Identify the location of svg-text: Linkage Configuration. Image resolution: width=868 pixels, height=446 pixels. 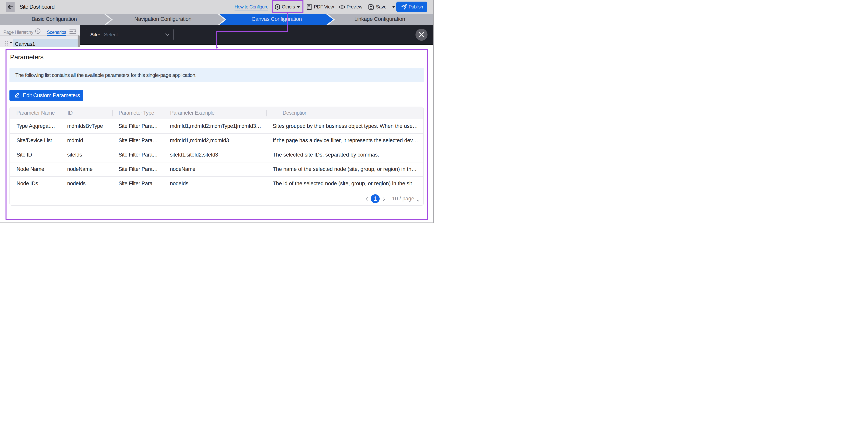
(379, 19).